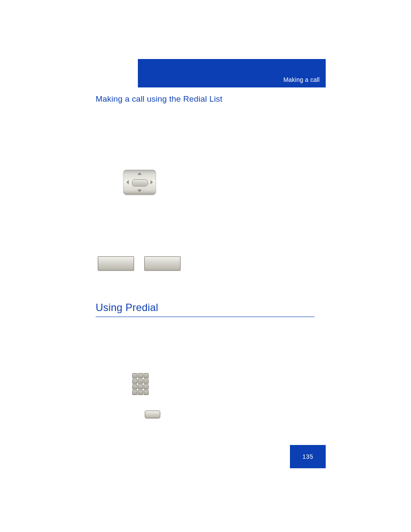 The image size is (411, 532). Describe the element at coordinates (127, 308) in the screenshot. I see `section-heading-using-predial: Using Predial` at that location.